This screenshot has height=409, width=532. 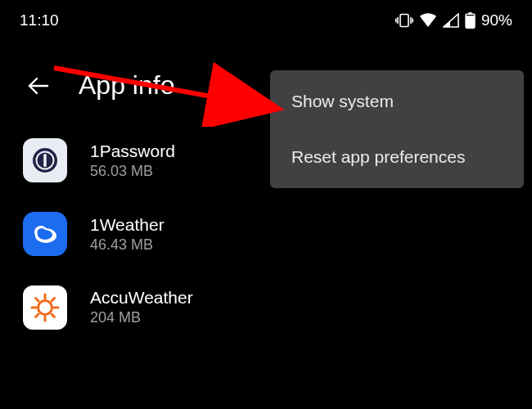 I want to click on battery-percent: 90%, so click(x=497, y=20).